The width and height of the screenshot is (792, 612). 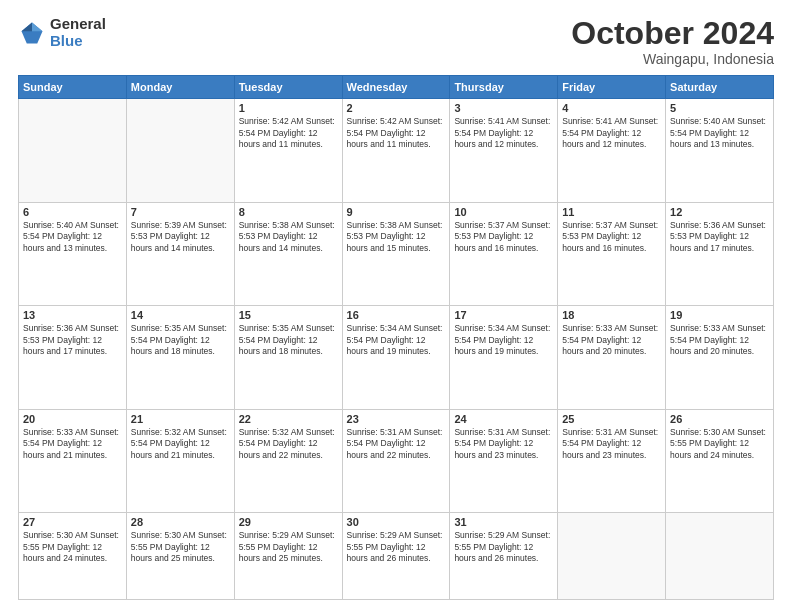 What do you see at coordinates (396, 315) in the screenshot?
I see `day-number: 16` at bounding box center [396, 315].